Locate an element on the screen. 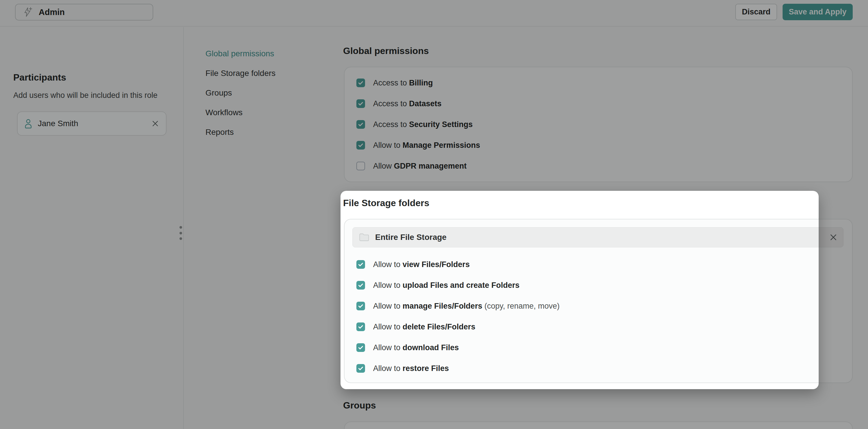 The image size is (868, 429). storage-scope-label: Entire File Storage is located at coordinates (411, 237).